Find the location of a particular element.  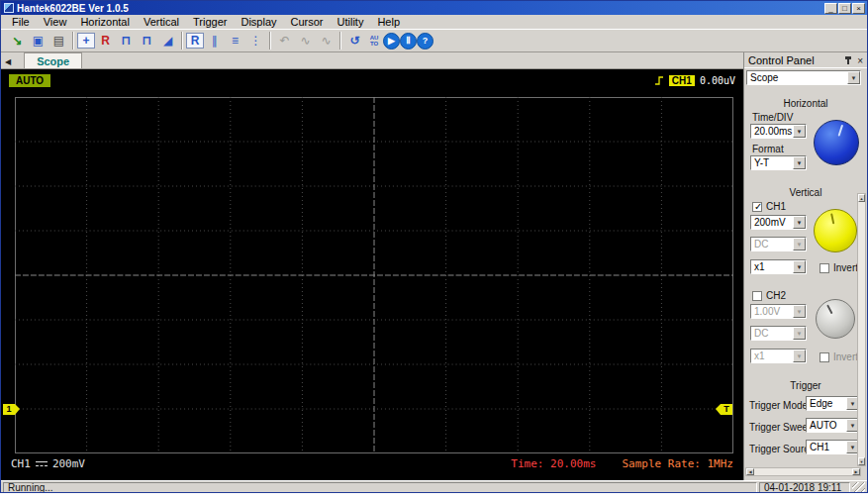

window-title: Hantek6022BE Ver 1.0.5 is located at coordinates (421, 8).